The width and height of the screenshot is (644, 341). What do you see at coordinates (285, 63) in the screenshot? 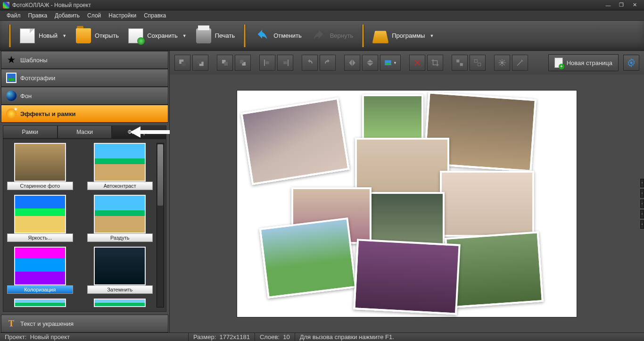
I see `align-right-button` at bounding box center [285, 63].